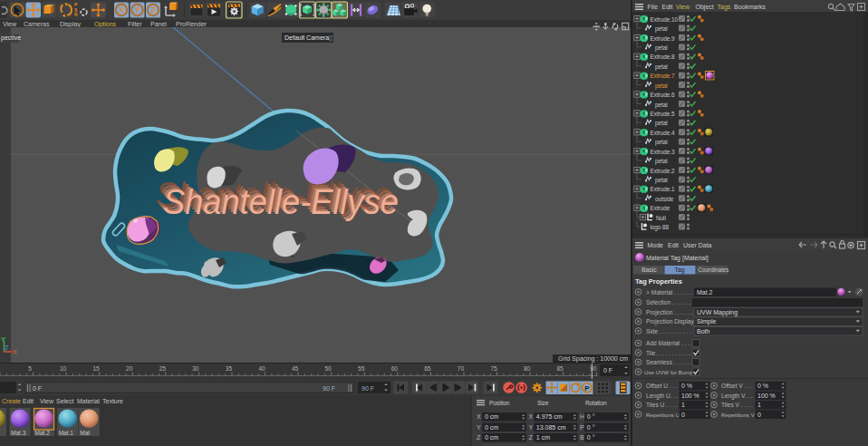 This screenshot has height=446, width=868. I want to click on svg-text: Select, so click(65, 401).